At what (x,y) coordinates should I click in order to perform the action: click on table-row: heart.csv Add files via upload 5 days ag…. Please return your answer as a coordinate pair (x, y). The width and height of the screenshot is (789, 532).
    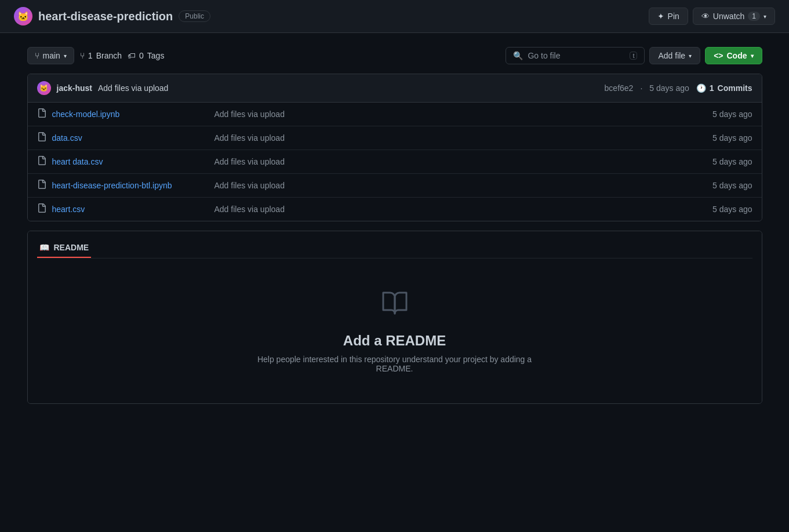
    Looking at the image, I should click on (395, 209).